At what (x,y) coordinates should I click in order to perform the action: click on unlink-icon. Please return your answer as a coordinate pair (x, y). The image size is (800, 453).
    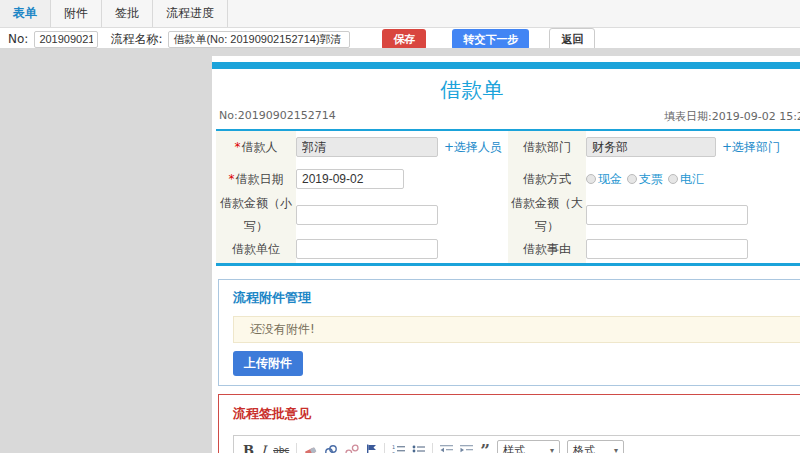
    Looking at the image, I should click on (352, 448).